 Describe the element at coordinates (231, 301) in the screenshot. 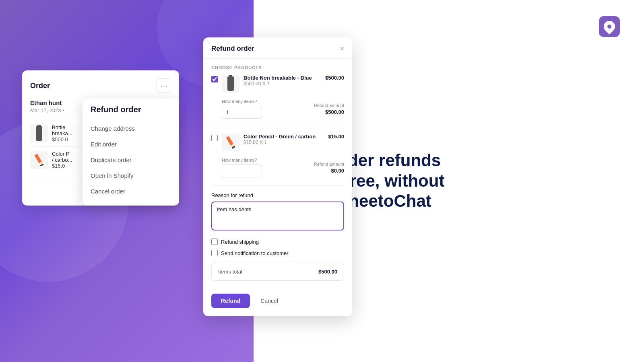

I see `refund-button: Refund` at that location.